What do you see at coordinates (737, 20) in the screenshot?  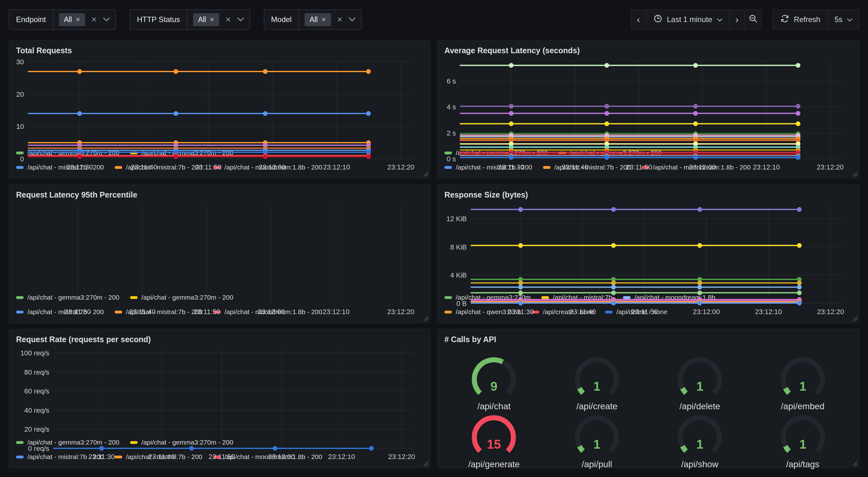 I see `time-shift-forward-button: ›` at bounding box center [737, 20].